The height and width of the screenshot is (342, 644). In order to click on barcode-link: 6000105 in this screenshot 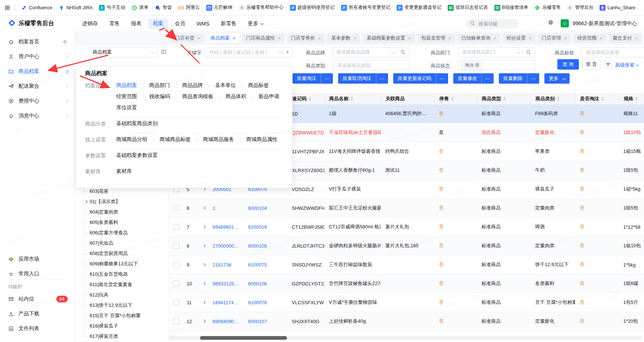, I will do `click(258, 246)`.